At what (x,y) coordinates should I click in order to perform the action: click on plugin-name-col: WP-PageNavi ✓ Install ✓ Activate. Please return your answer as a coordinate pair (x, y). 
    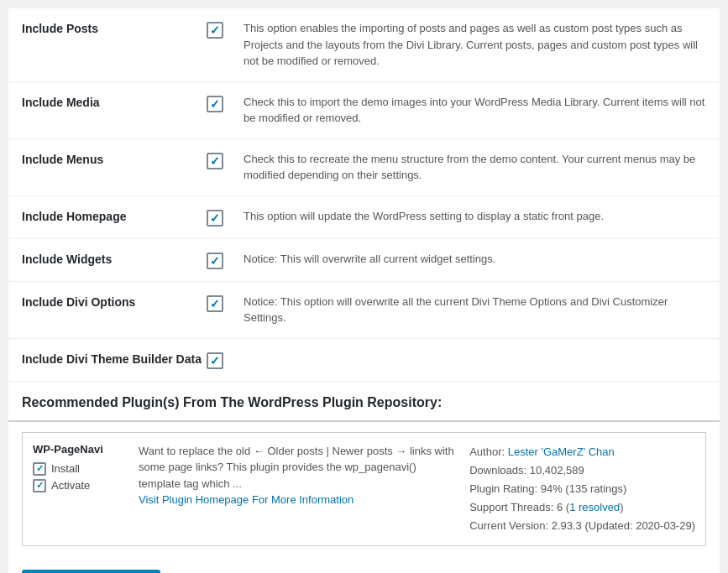
    Looking at the image, I should click on (79, 470).